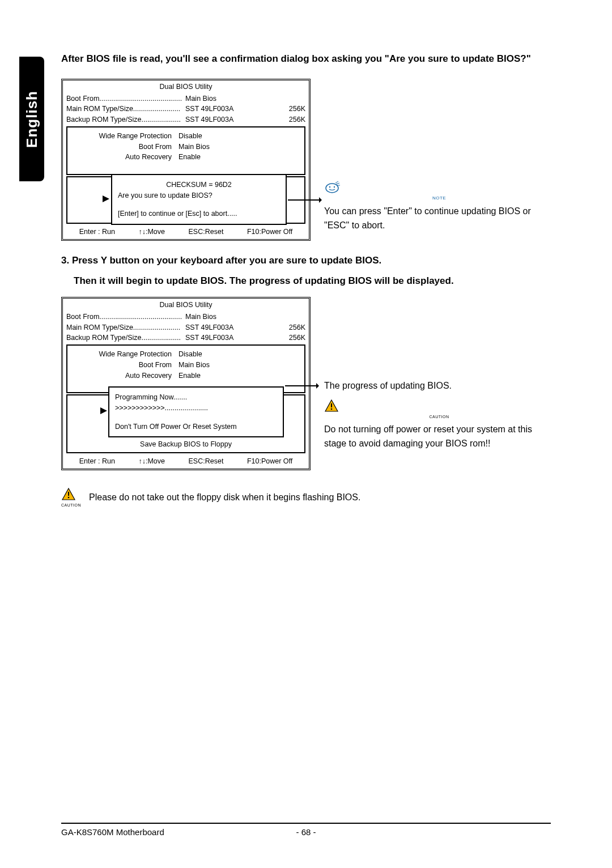 The height and width of the screenshot is (868, 612). What do you see at coordinates (186, 232) in the screenshot?
I see `keys-row-1: Enter : Run ↑↓:Move ESC:Reset F10:Power …` at bounding box center [186, 232].